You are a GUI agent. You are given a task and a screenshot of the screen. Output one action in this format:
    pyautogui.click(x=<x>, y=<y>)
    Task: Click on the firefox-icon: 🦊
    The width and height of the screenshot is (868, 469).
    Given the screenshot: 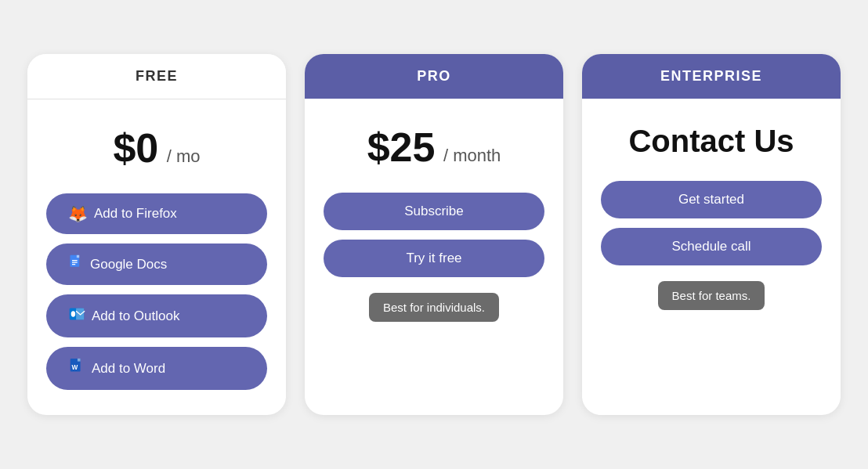 What is the action you would take?
    pyautogui.click(x=78, y=214)
    